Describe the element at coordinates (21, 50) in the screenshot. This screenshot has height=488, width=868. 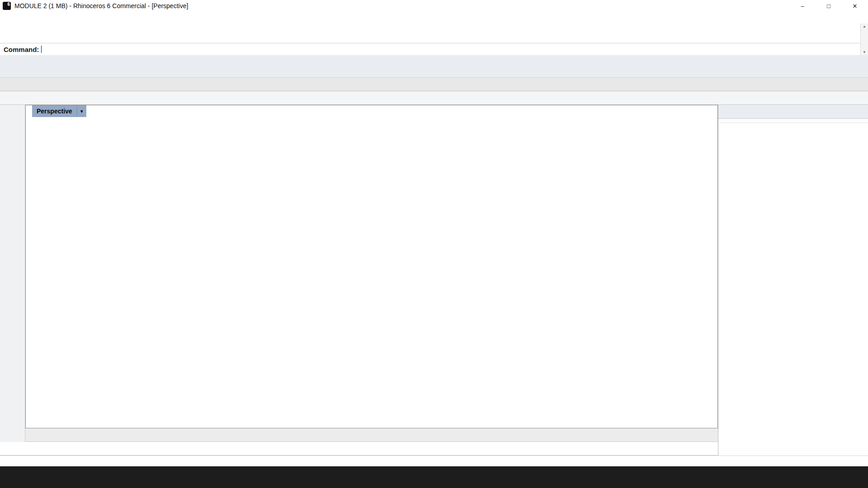
I see `command-prompt-label: Command:` at that location.